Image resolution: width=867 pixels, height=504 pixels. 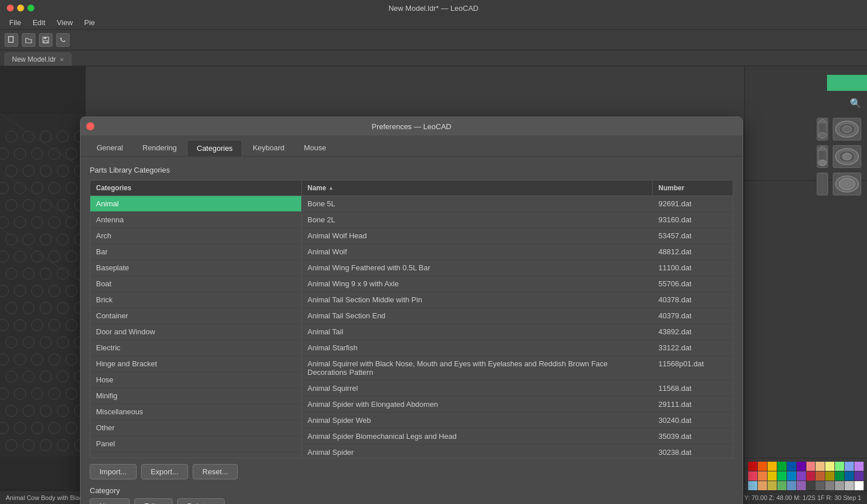 What do you see at coordinates (195, 428) in the screenshot?
I see `category-item-other: Other` at bounding box center [195, 428].